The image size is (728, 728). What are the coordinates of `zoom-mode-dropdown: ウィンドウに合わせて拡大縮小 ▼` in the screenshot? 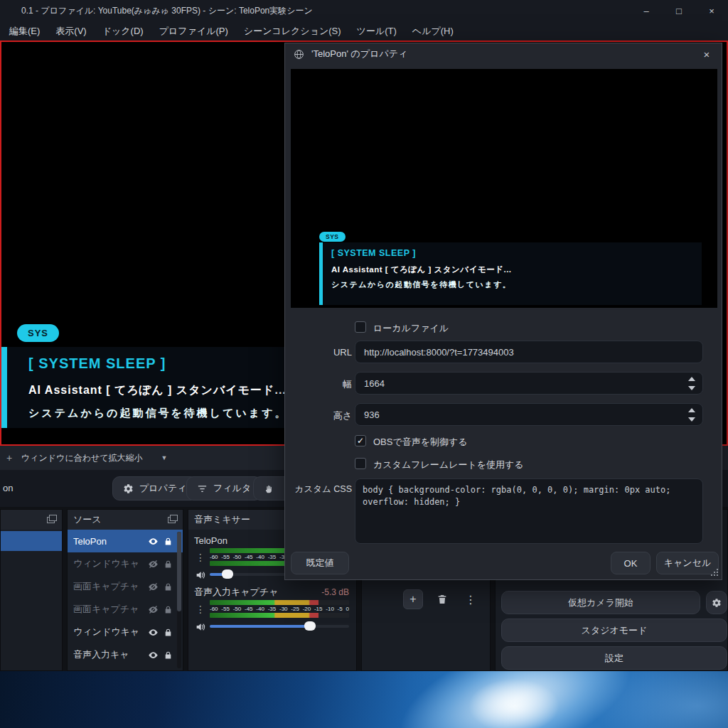 It's located at (94, 458).